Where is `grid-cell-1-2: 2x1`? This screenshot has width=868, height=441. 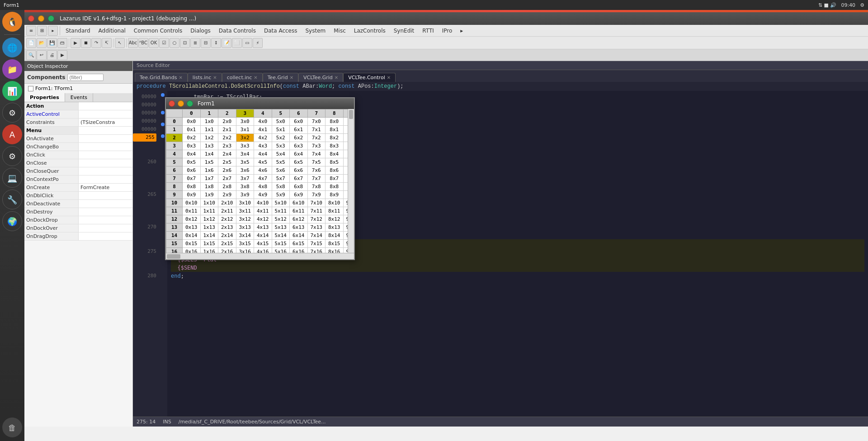
grid-cell-1-2: 2x1 is located at coordinates (227, 130).